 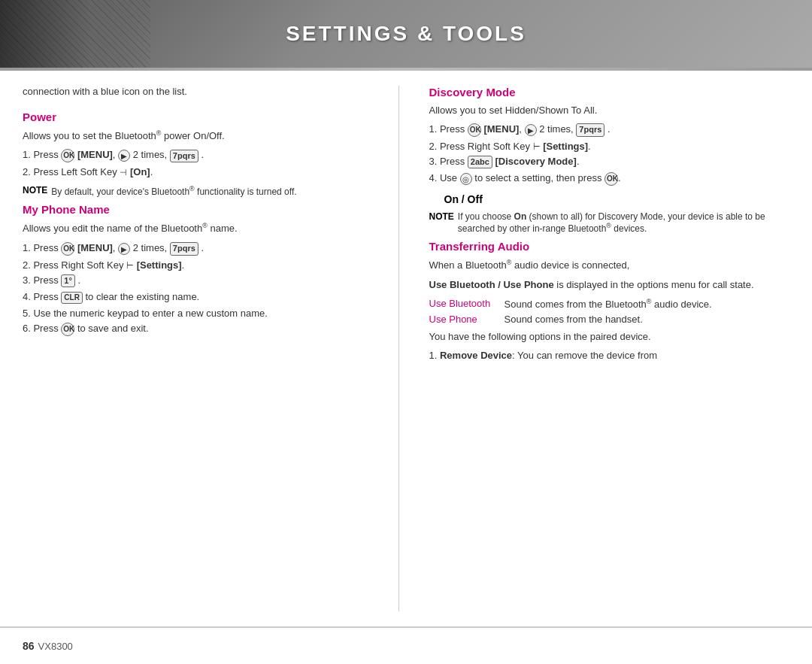 What do you see at coordinates (203, 135) in the screenshot?
I see `power-desc: Allows you to set the Bluetooth® power O…` at bounding box center [203, 135].